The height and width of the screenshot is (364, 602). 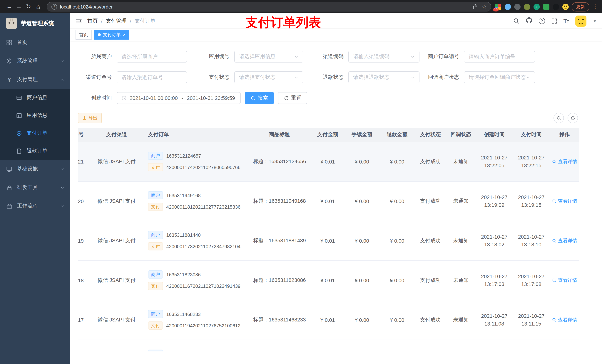 What do you see at coordinates (475, 7) in the screenshot?
I see `share-icon` at bounding box center [475, 7].